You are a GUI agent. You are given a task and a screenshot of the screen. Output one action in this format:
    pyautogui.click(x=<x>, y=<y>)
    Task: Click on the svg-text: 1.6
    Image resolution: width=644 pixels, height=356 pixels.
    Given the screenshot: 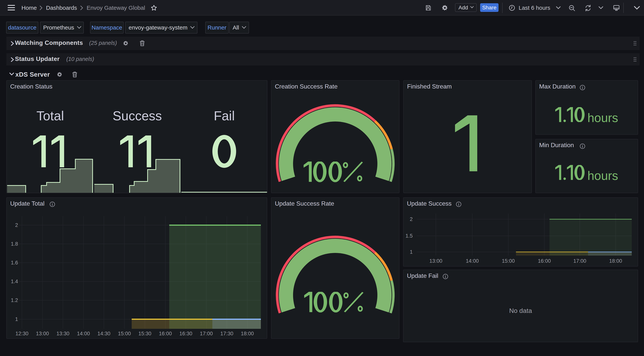 What is the action you would take?
    pyautogui.click(x=14, y=262)
    